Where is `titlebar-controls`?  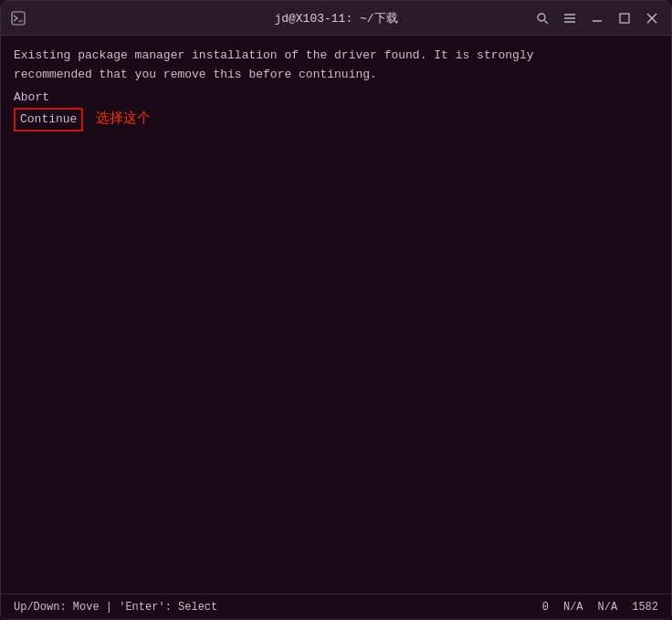 titlebar-controls is located at coordinates (597, 18).